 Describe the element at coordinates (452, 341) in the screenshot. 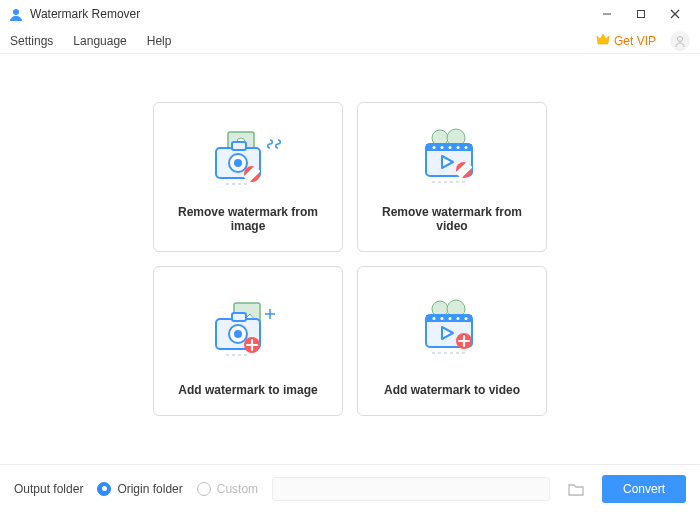

I see `card-add-watermark-video: Add watermark to video` at that location.